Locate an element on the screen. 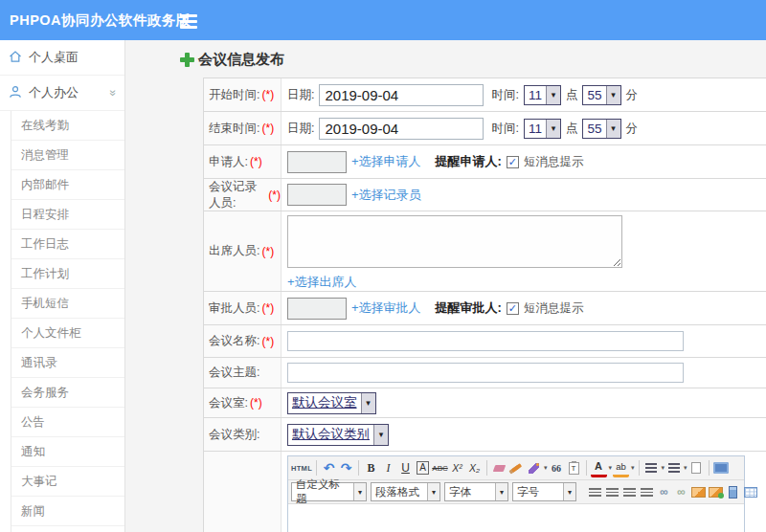  app-title: PHPOA协同办公软件政务版 is located at coordinates (96, 21).